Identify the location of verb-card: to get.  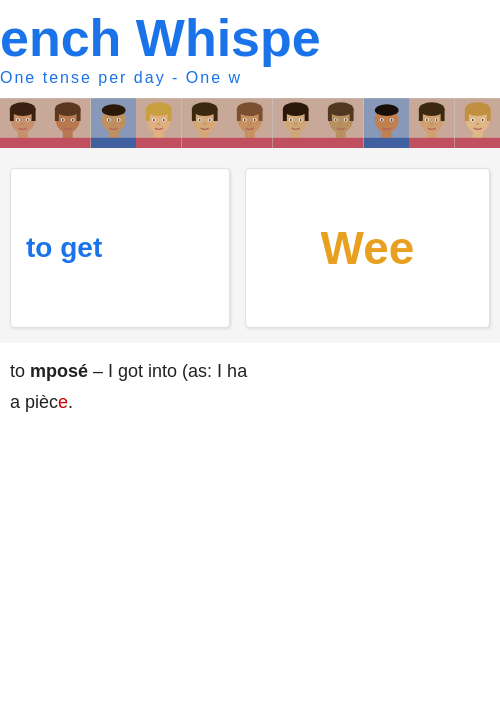
(120, 248).